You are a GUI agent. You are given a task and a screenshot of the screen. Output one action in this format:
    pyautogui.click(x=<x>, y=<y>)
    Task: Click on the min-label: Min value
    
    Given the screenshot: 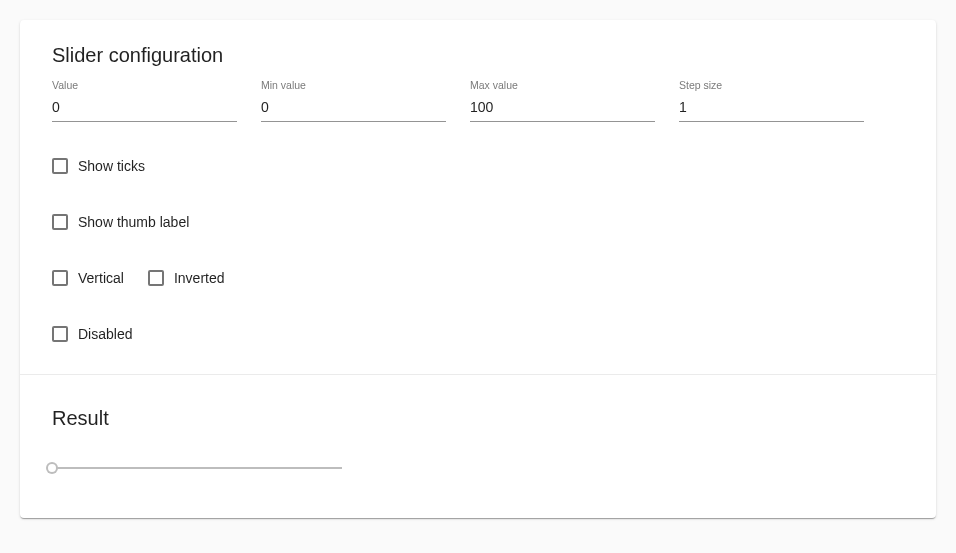 What is the action you would take?
    pyautogui.click(x=284, y=85)
    